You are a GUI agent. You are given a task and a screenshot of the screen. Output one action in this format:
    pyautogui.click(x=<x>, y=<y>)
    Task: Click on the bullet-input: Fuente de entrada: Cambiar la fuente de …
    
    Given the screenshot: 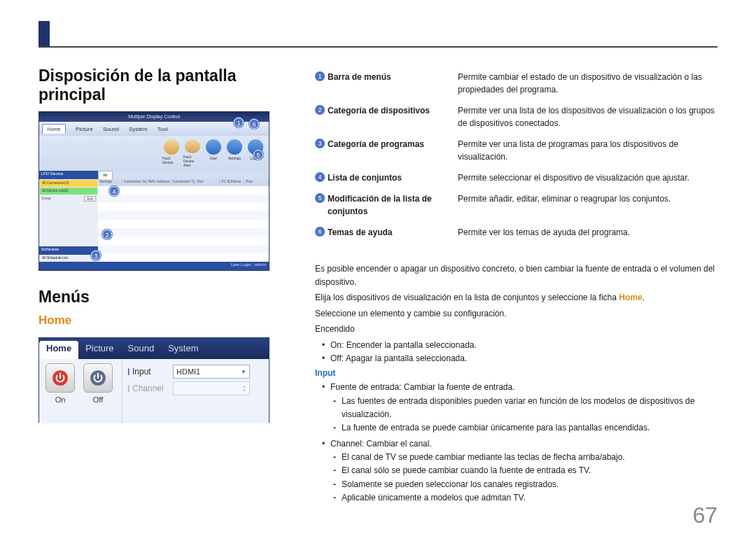 What is the action you would take?
    pyautogui.click(x=517, y=388)
    